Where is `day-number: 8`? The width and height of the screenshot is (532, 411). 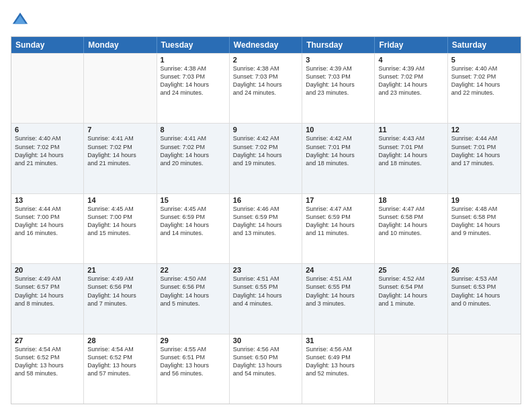 day-number: 8 is located at coordinates (193, 130).